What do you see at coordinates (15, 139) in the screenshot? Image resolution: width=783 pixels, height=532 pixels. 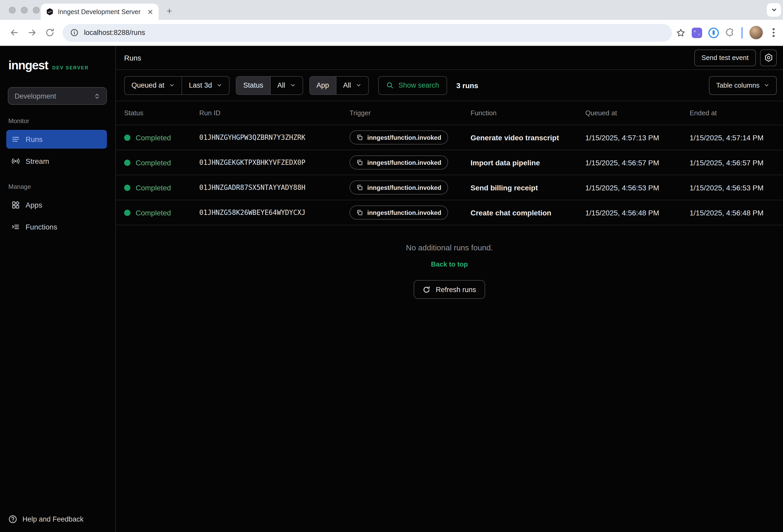 I see `runs-list-icon` at bounding box center [15, 139].